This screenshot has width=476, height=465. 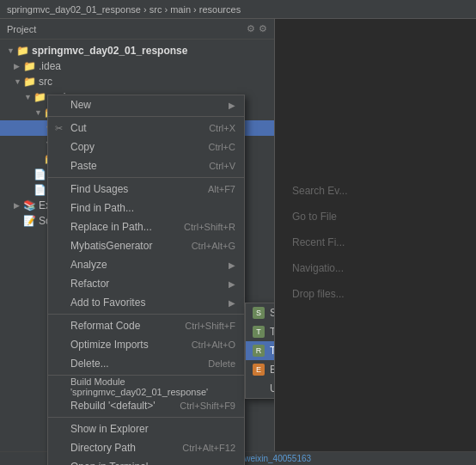 I want to click on tree-label: springmvc_day02_01_response, so click(x=110, y=51).